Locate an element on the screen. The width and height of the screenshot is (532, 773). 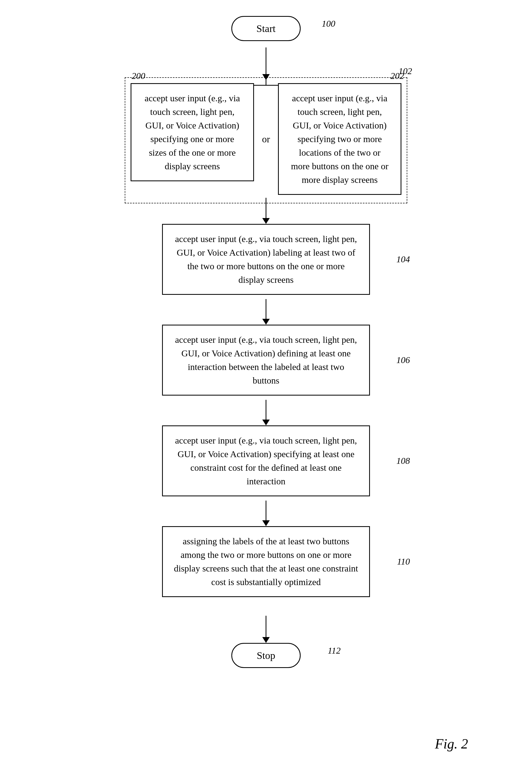
fig-caption: Fig. 2 is located at coordinates (451, 744).